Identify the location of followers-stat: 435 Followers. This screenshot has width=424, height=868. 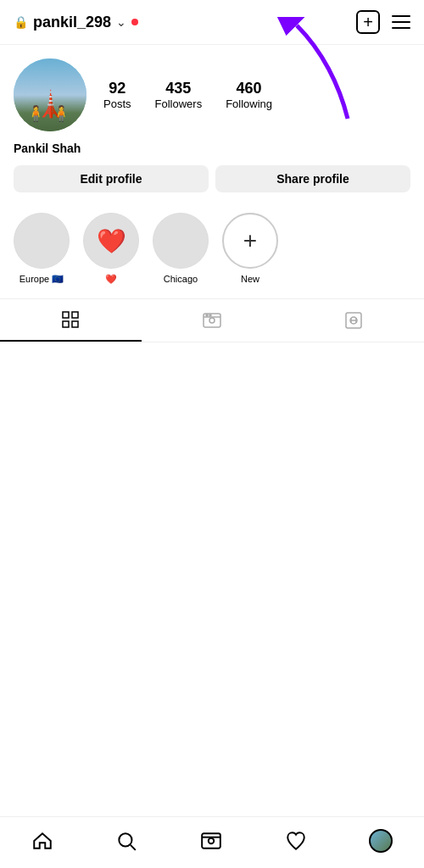
(179, 95).